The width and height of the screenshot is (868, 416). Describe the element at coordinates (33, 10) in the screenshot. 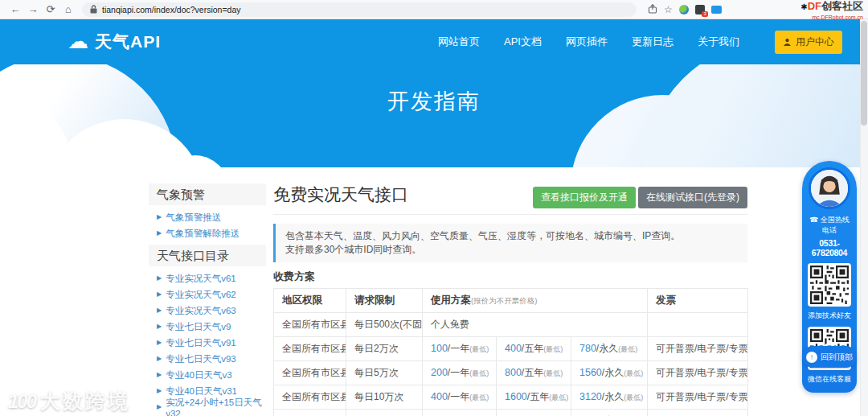

I see `forward-icon: →` at that location.